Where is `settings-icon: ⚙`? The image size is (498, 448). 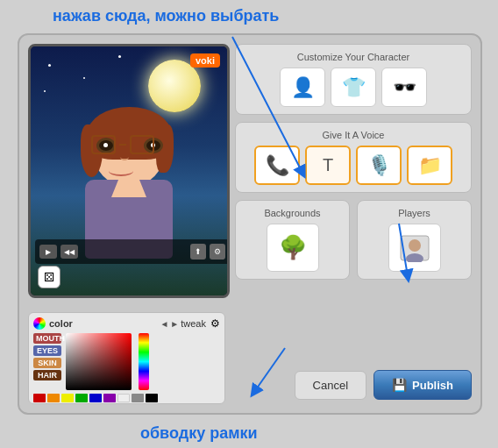
settings-icon: ⚙ is located at coordinates (217, 252).